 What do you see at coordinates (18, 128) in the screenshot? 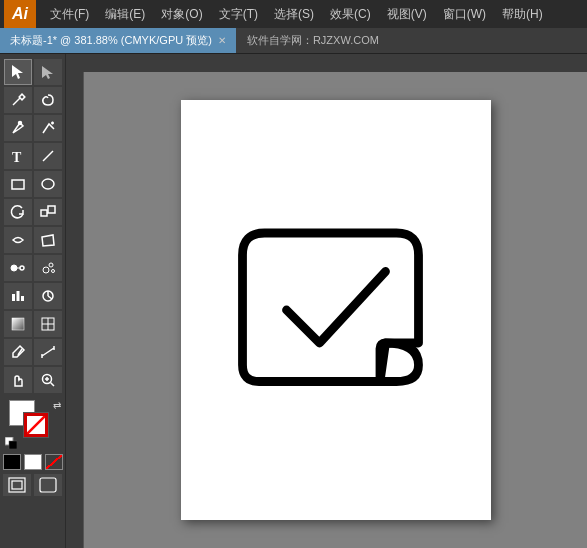
I see `pen-tool` at bounding box center [18, 128].